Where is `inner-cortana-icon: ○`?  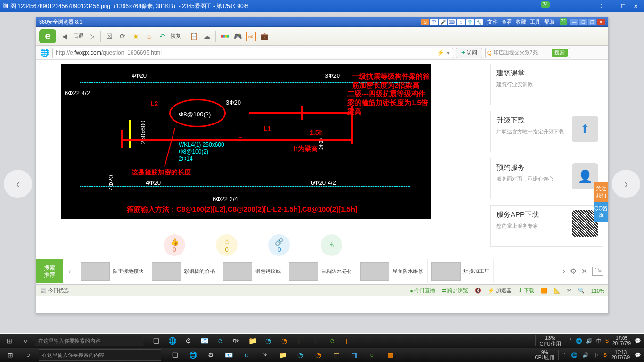 inner-cortana-icon: ○ is located at coordinates (25, 341).